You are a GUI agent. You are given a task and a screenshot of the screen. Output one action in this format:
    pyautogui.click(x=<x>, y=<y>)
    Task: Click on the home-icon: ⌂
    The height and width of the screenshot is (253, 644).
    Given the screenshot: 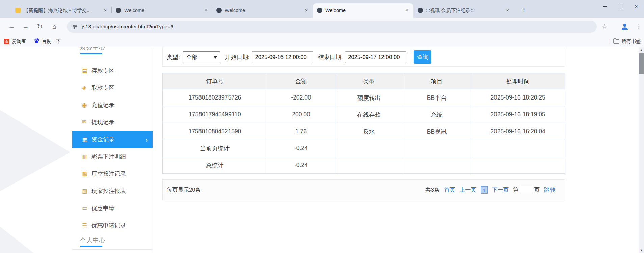 What is the action you would take?
    pyautogui.click(x=54, y=27)
    